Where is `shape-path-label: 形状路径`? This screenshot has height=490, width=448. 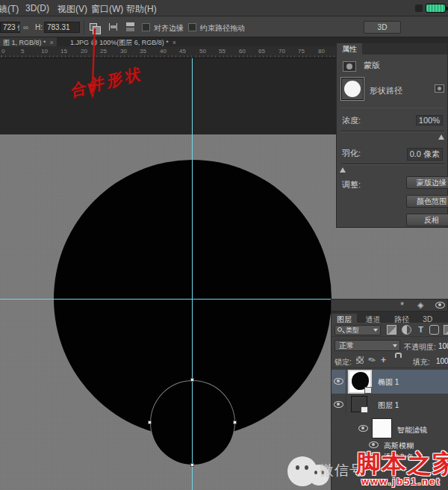
shape-path-label: 形状路径 is located at coordinates (386, 91).